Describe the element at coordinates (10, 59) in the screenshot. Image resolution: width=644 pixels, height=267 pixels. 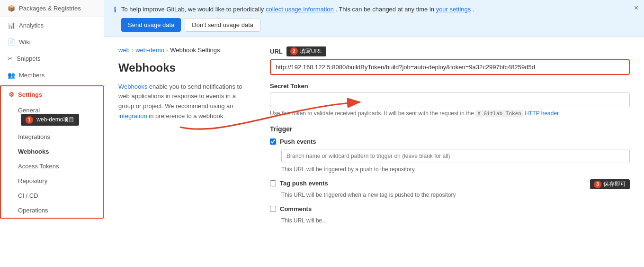
I see `scissors-icon: ✂` at that location.